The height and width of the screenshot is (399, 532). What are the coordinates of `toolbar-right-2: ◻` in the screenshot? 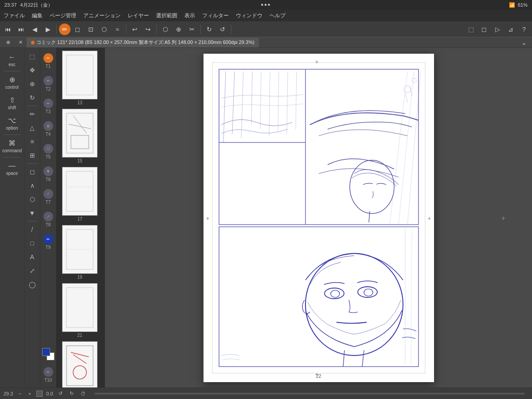 It's located at (484, 29).